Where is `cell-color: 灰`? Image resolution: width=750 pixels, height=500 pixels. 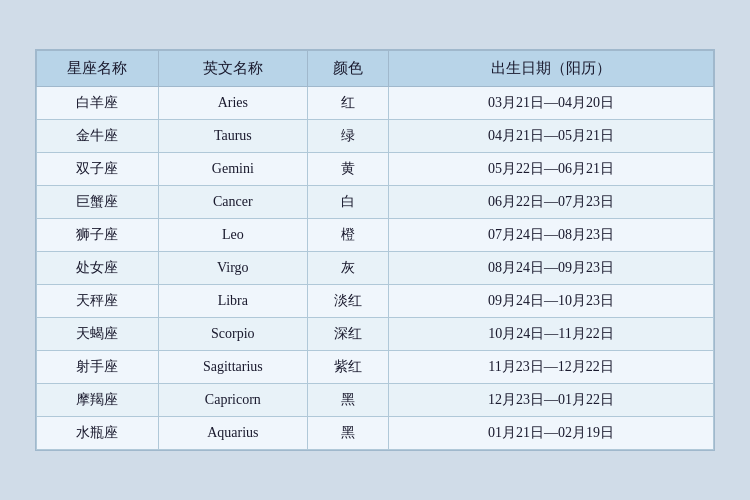 cell-color: 灰 is located at coordinates (348, 268).